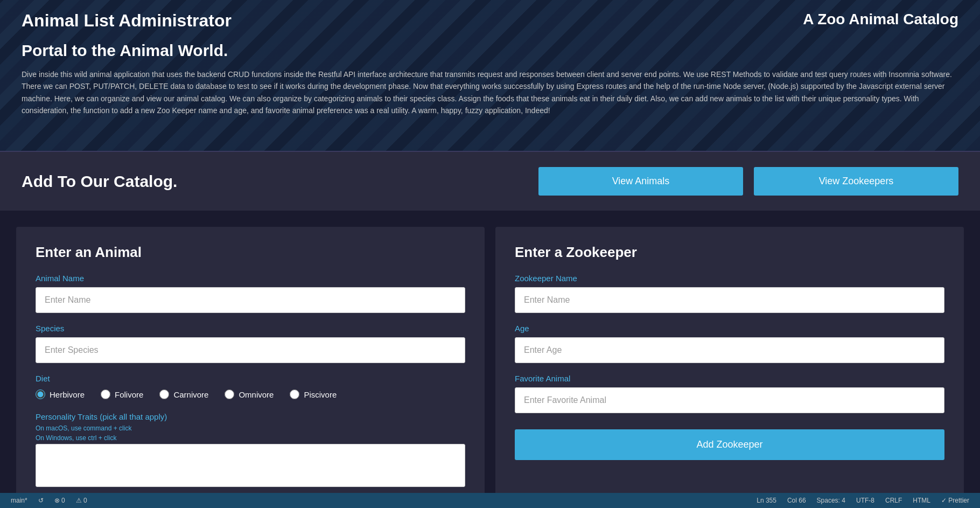  I want to click on diet-folivore: Folivore, so click(122, 394).